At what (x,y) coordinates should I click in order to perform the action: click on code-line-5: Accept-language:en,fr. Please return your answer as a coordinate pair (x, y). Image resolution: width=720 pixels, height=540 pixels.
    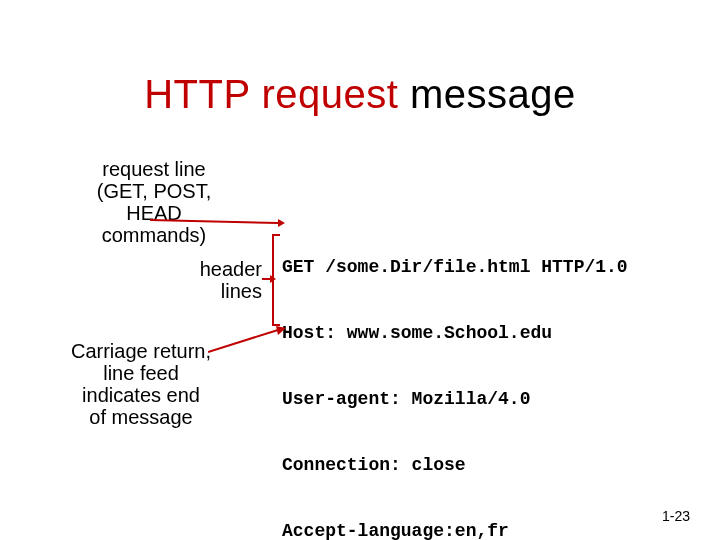
    Looking at the image, I should click on (455, 530).